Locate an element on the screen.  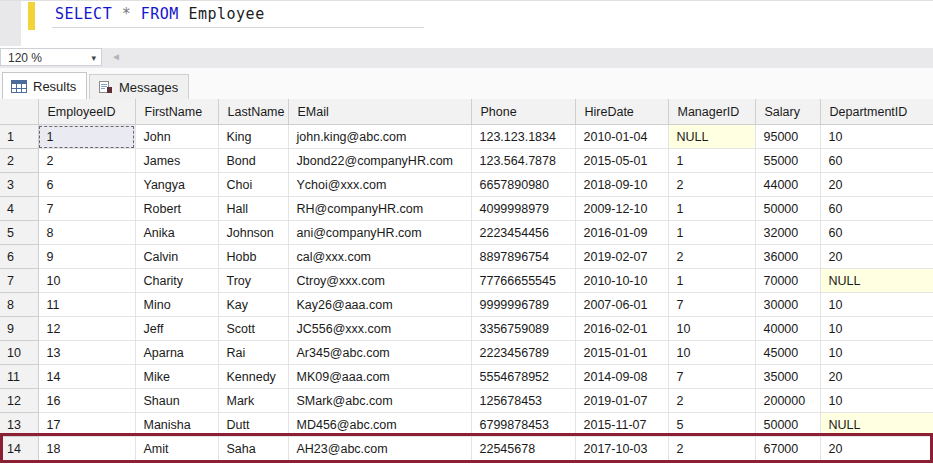
cell: 11 is located at coordinates (86, 305).